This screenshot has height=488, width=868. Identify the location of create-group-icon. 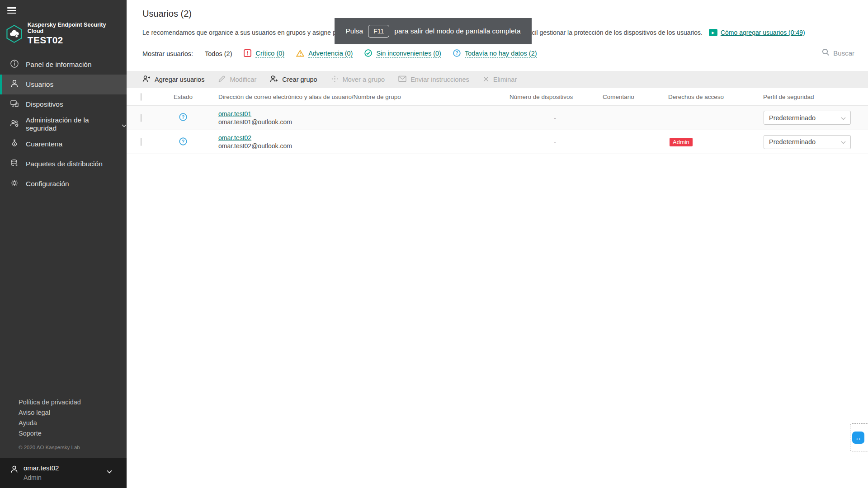
(274, 80).